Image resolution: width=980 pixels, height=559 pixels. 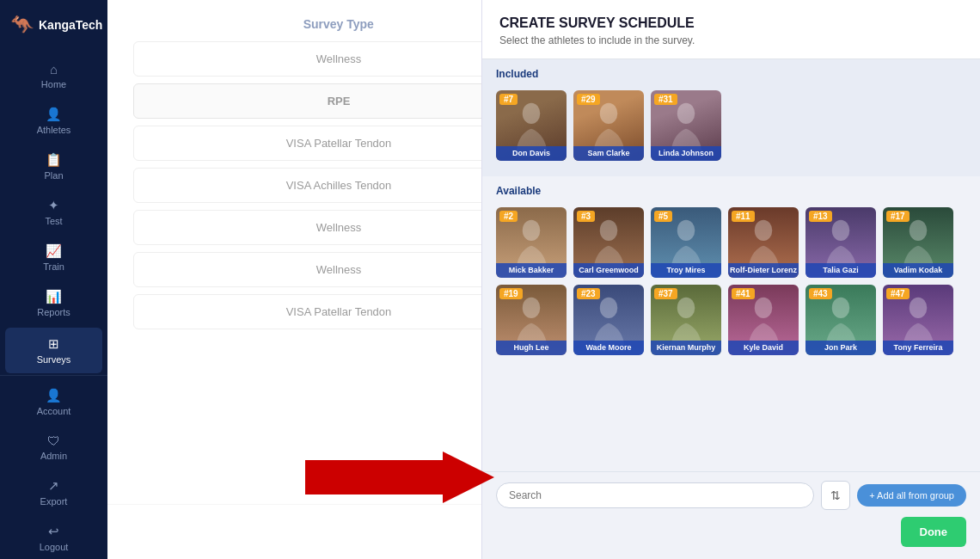 I want to click on athlete-card: #17 Vadim Kodak, so click(x=918, y=243).